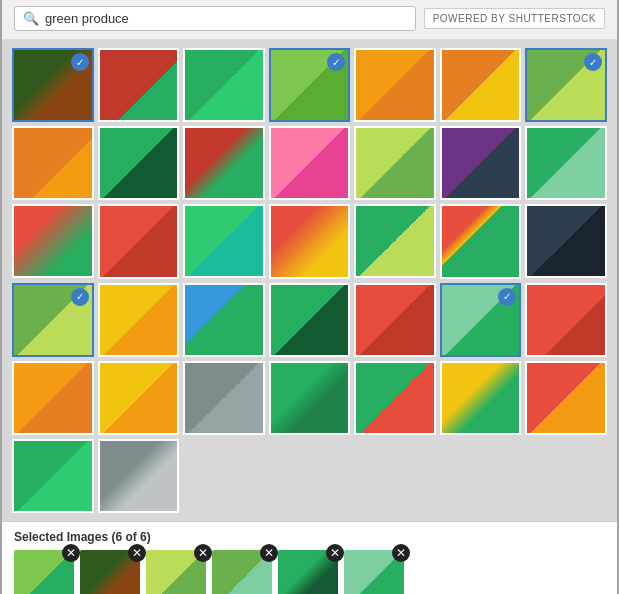  Describe the element at coordinates (71, 553) in the screenshot. I see `remove-thumb-1: ✕` at that location.